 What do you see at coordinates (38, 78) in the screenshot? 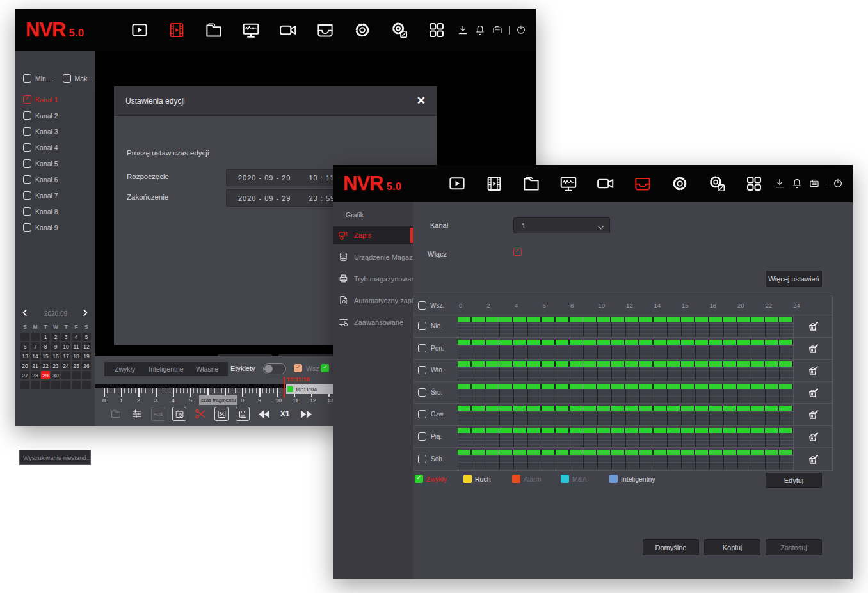
I see `min-checkbox: Min....` at bounding box center [38, 78].